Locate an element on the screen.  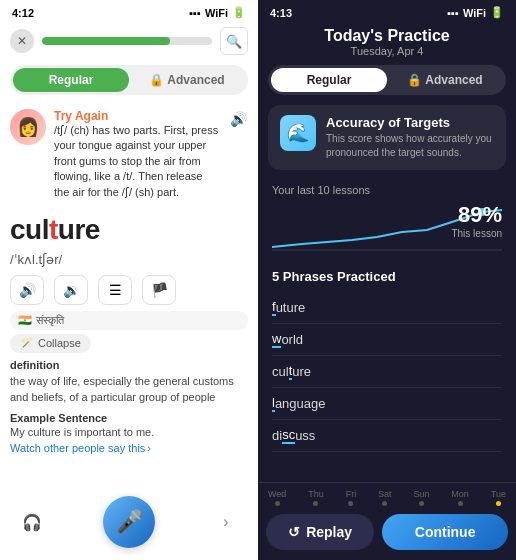
search-button: 🔍 is located at coordinates (234, 41).